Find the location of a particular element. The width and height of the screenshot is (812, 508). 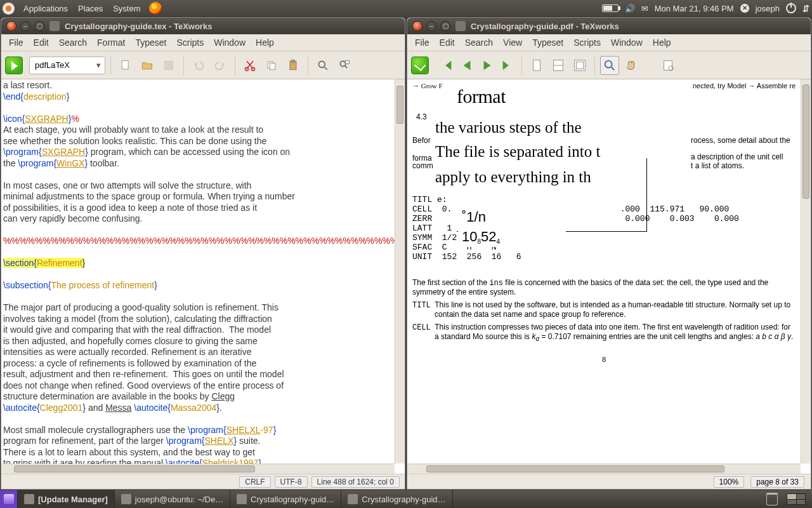

pdf-hscrollbar is located at coordinates (604, 469).